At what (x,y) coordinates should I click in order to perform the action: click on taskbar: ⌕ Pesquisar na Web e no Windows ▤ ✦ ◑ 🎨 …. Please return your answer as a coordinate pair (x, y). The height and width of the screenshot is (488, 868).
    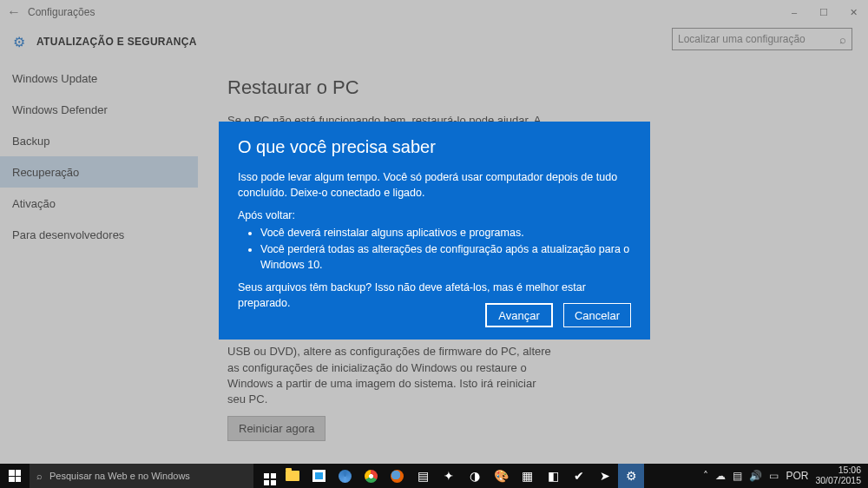
    Looking at the image, I should click on (434, 476).